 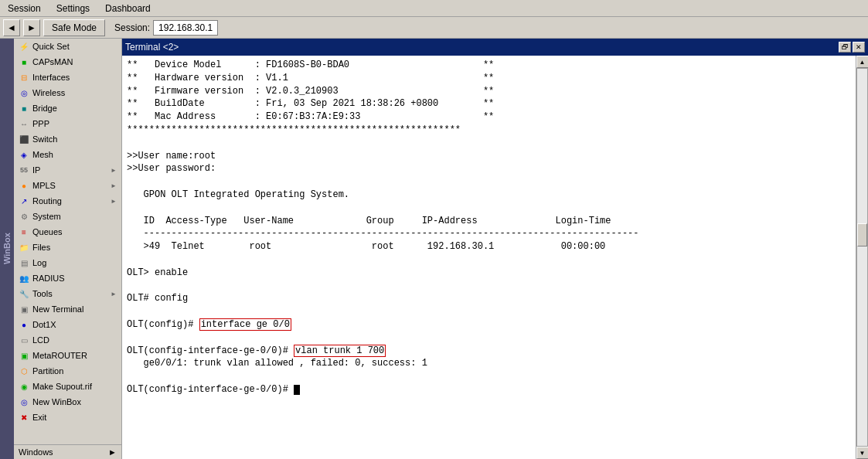 I want to click on sidebar-label-ip: IP, so click(x=36, y=170).